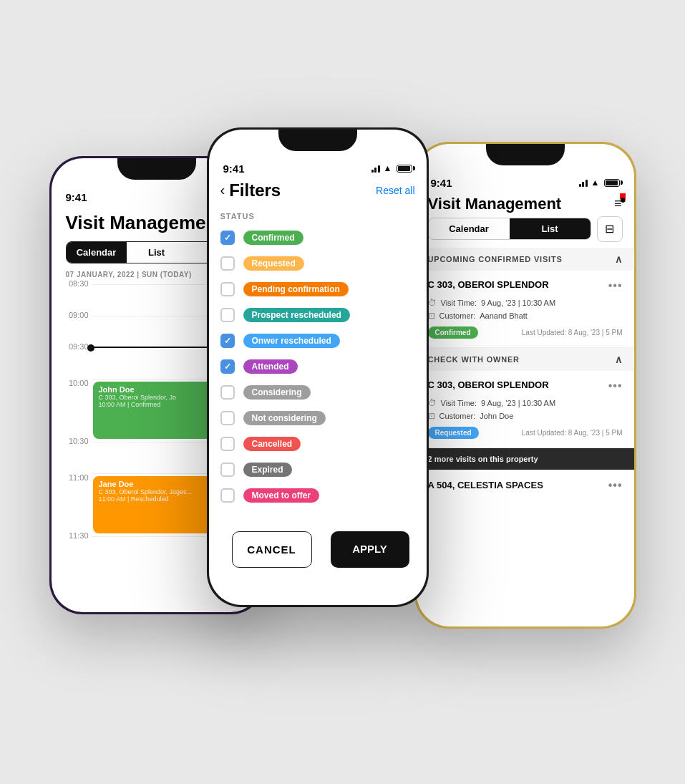 The height and width of the screenshot is (784, 685). What do you see at coordinates (596, 183) in the screenshot?
I see `wifi-icon-right: ▲` at bounding box center [596, 183].